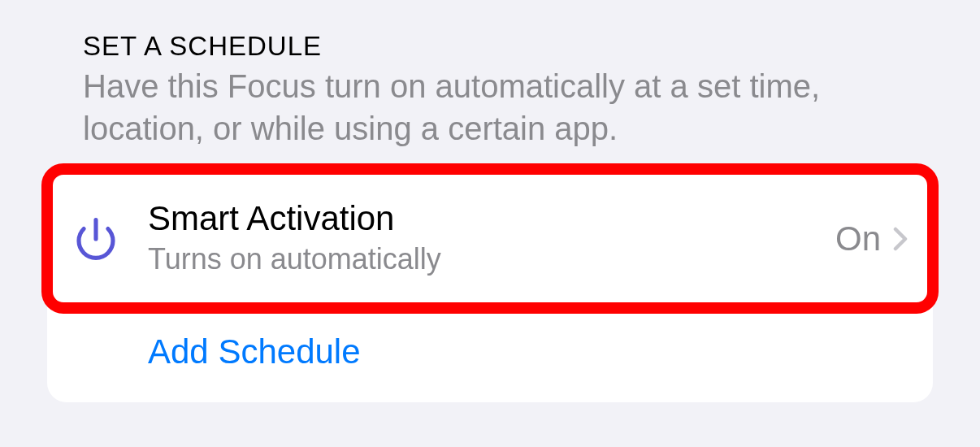  What do you see at coordinates (858, 239) in the screenshot?
I see `smart-activation-value: On` at bounding box center [858, 239].